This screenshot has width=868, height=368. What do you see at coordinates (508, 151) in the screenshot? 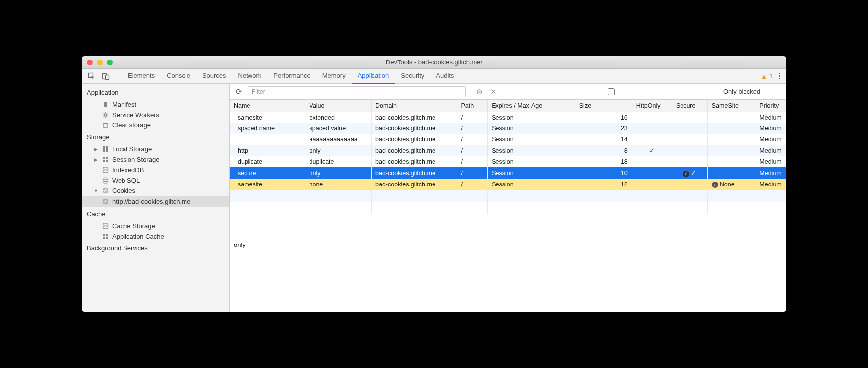
I see `table-row: httponlybad-cookies.glitch.me/Session8✓M…` at bounding box center [508, 151].